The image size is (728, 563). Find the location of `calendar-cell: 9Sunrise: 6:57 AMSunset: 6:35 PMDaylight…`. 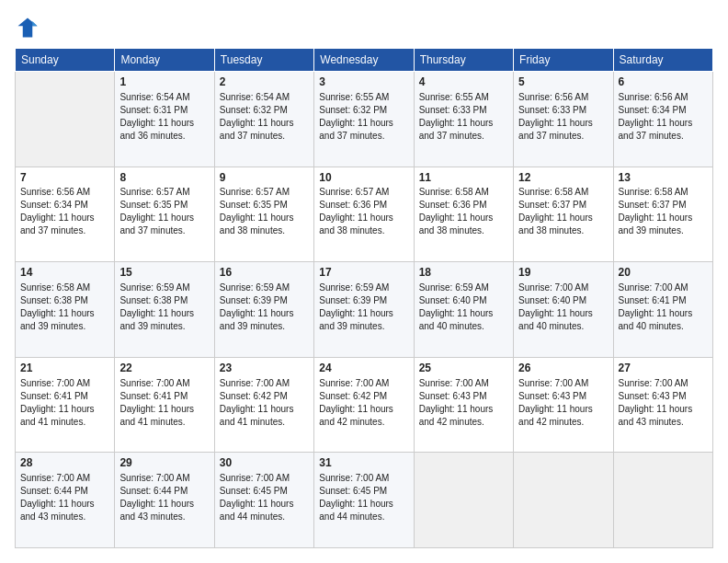

calendar-cell: 9Sunrise: 6:57 AMSunset: 6:35 PMDaylight… is located at coordinates (264, 214).